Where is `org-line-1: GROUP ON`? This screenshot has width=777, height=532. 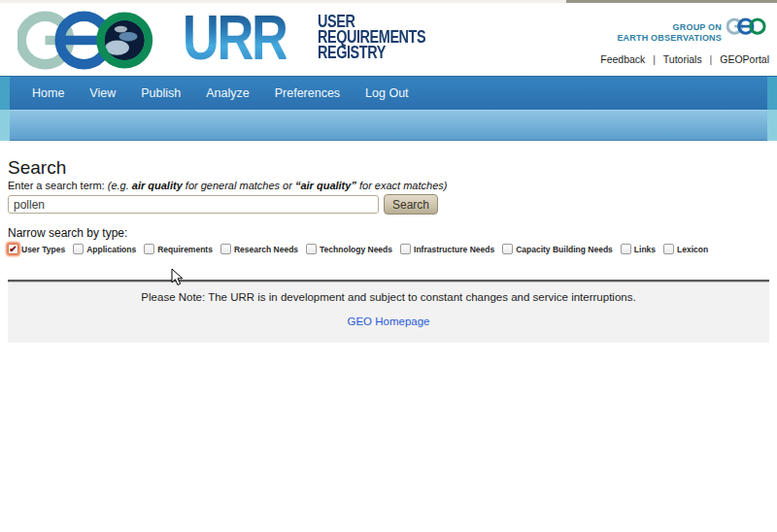
org-line-1: GROUP ON is located at coordinates (669, 27).